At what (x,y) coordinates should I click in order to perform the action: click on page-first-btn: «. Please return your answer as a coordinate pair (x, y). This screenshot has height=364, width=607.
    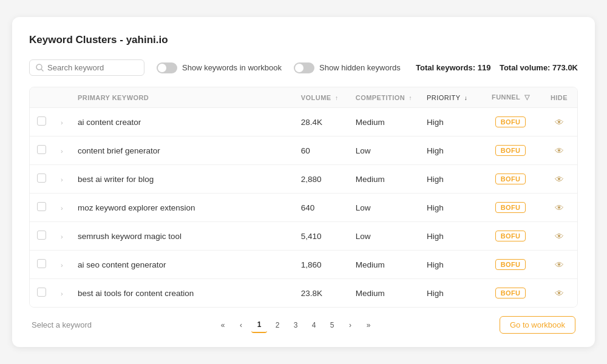
    Looking at the image, I should click on (223, 325).